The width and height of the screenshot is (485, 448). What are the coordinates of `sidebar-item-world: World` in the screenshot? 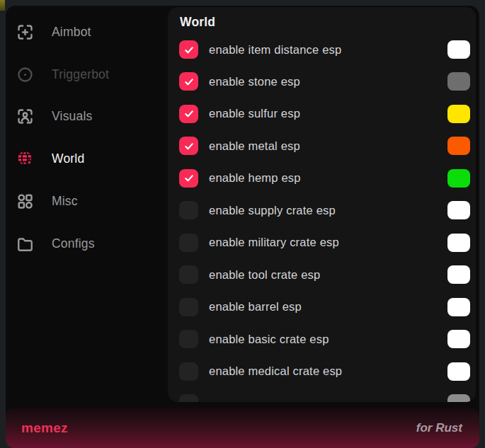 It's located at (86, 159).